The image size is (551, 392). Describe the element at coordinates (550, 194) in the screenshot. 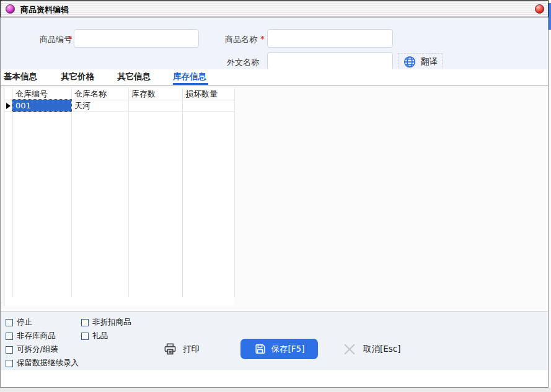

I see `background-strip` at that location.